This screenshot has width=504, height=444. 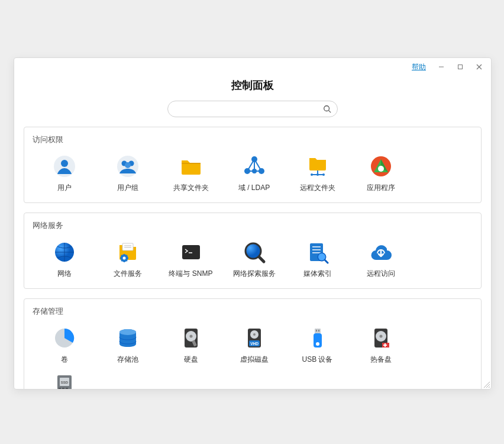 I want to click on discovery-icon, so click(x=254, y=252).